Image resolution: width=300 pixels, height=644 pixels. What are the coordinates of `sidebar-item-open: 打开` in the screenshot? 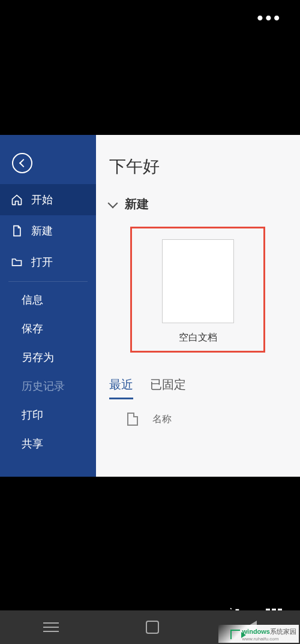 It's located at (48, 262).